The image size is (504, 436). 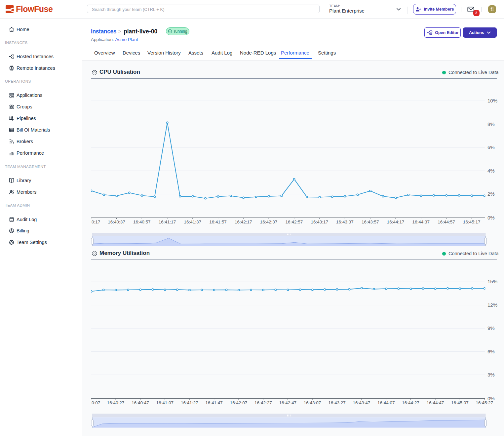 What do you see at coordinates (345, 222) in the screenshot?
I see `svg-text: 16:43:37` at bounding box center [345, 222].